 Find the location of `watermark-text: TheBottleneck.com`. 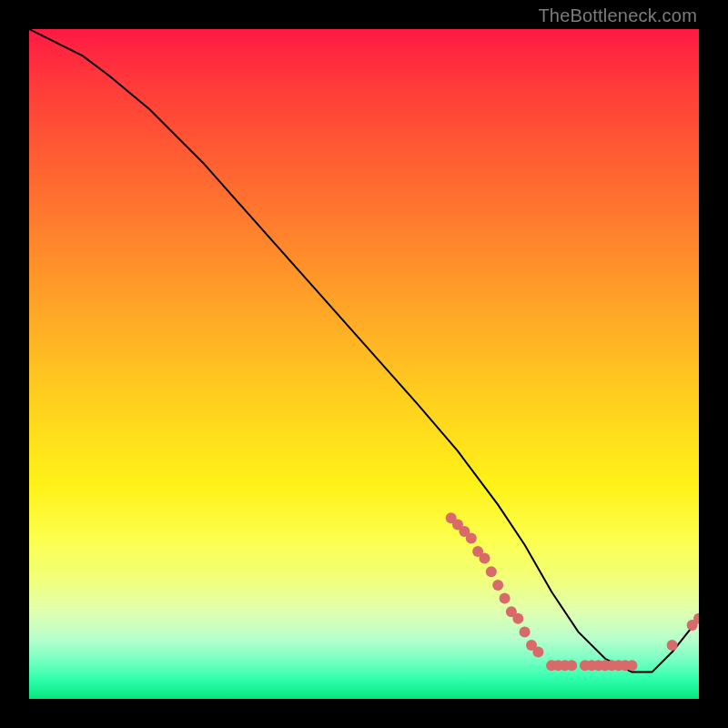

watermark-text: TheBottleneck.com is located at coordinates (617, 16).